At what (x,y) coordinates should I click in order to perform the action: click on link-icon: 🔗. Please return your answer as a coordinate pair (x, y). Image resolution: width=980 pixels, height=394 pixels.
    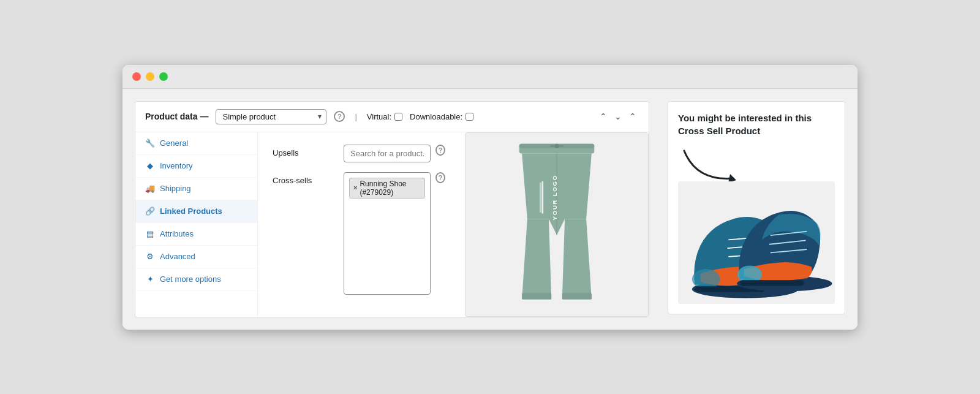
    Looking at the image, I should click on (150, 211).